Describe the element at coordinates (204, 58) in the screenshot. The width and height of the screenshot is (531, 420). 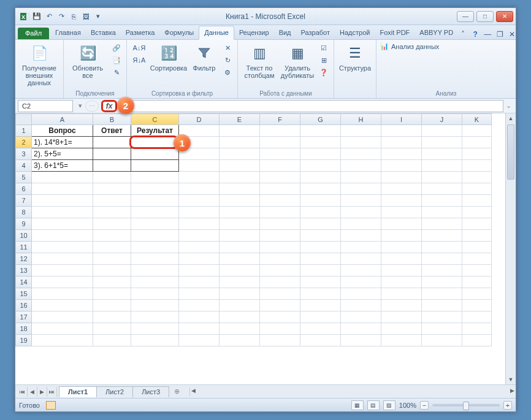
I see `filter-button: Фильтр` at that location.